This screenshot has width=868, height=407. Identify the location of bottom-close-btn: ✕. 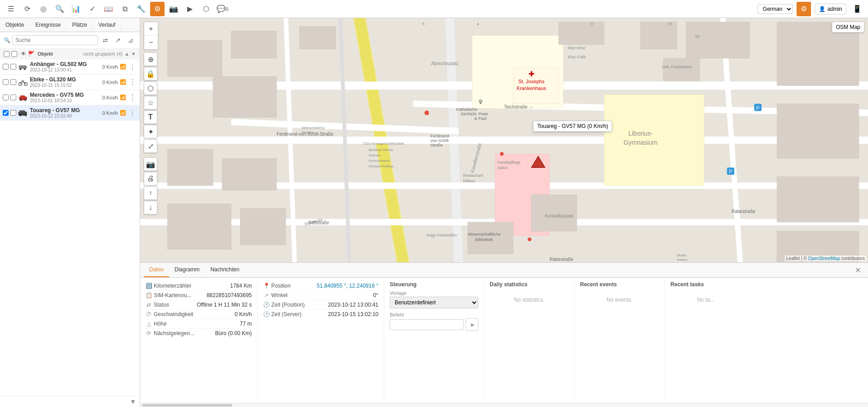
(858, 270).